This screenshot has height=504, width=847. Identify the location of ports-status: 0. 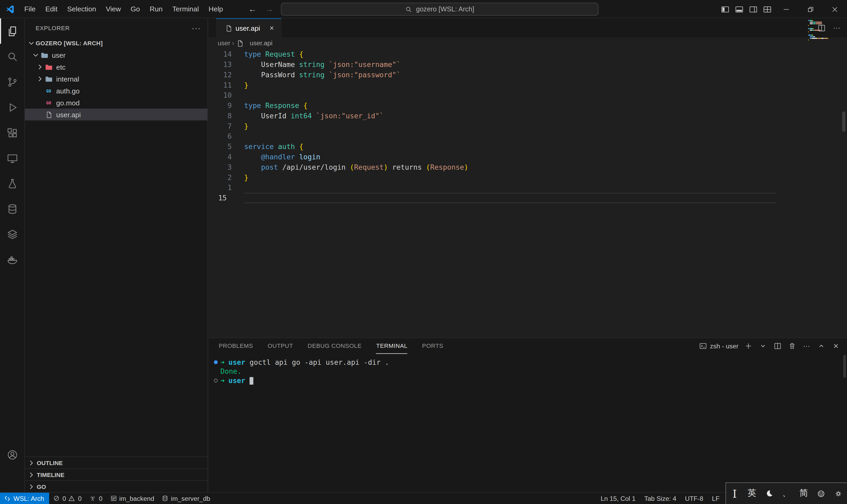
(96, 498).